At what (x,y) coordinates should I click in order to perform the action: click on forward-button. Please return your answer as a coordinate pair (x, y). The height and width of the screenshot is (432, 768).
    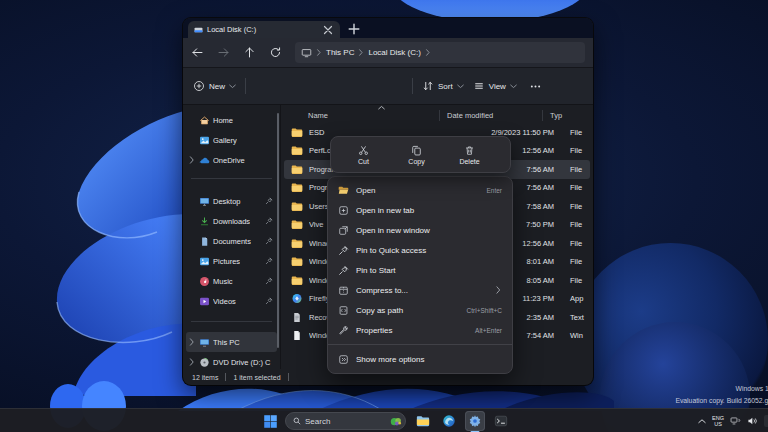
    Looking at the image, I should click on (224, 52).